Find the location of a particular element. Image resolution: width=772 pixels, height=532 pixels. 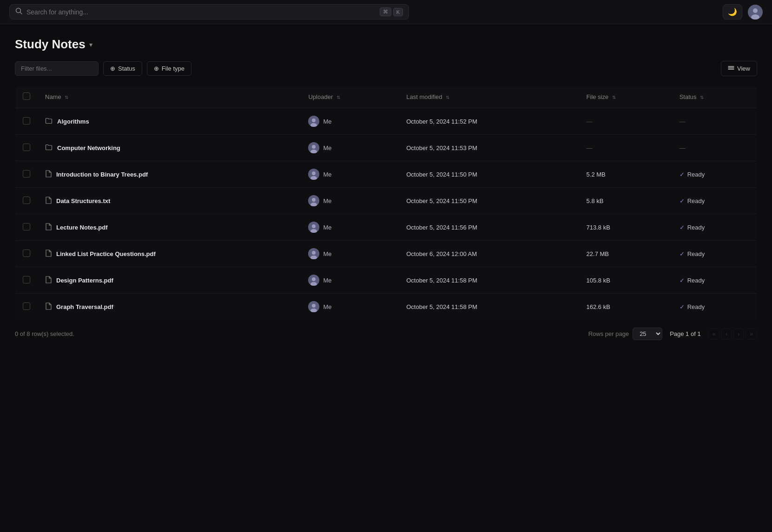

file-name-text: Graph Traversal.pdf is located at coordinates (85, 307).